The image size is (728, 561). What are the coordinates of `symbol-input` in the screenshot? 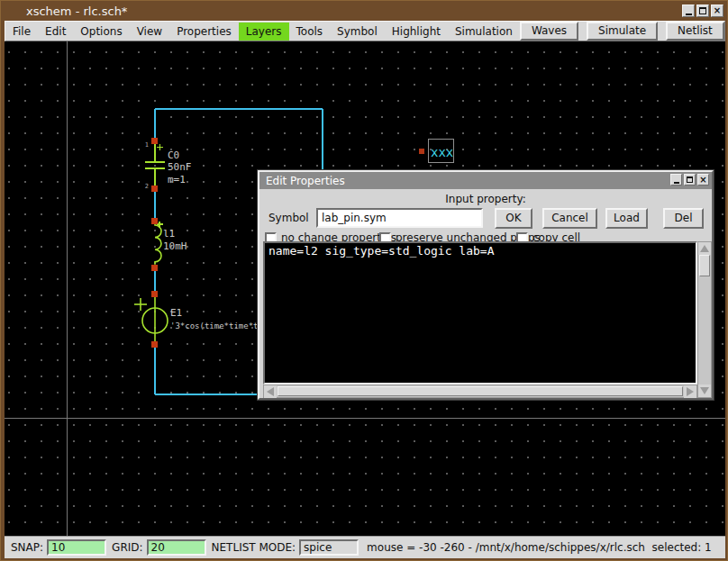 It's located at (400, 218).